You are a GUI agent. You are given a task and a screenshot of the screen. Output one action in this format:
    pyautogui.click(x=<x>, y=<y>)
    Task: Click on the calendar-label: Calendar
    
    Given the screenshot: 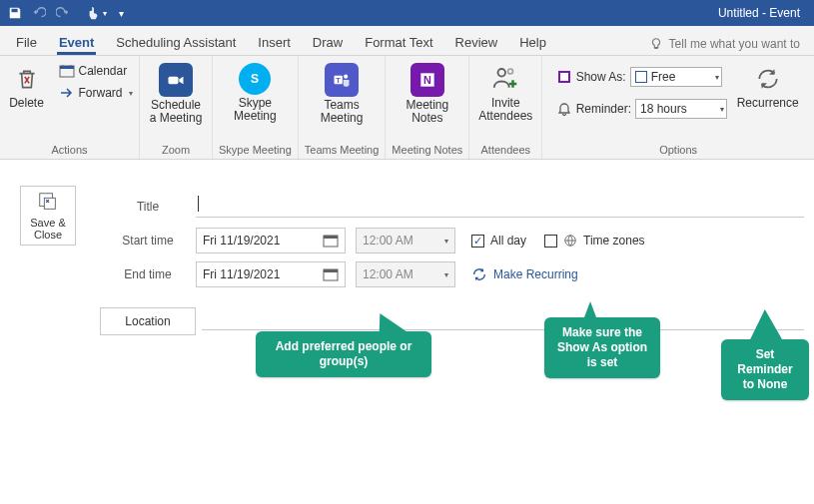 What is the action you would take?
    pyautogui.click(x=104, y=71)
    